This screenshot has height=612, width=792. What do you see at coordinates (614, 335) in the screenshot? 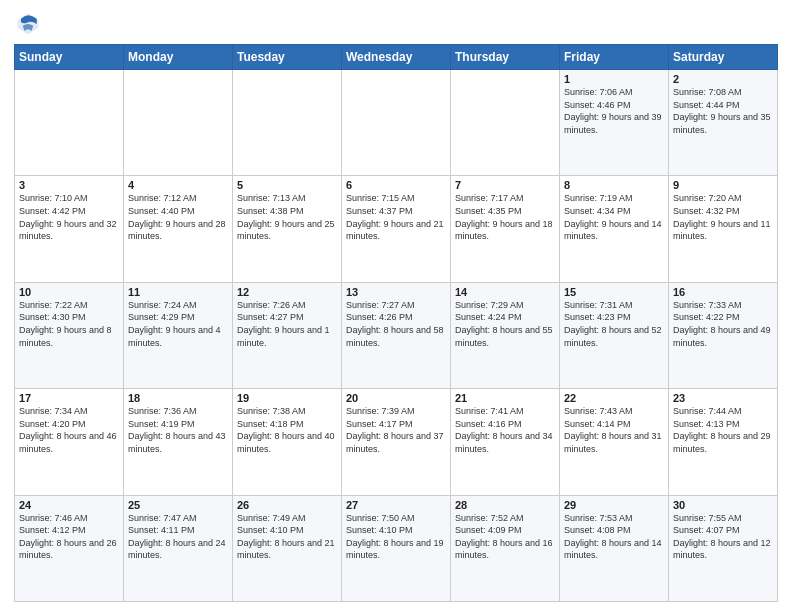
I see `calendar-cell: 15Sunrise: 7:31 AM Sunset: 4:23 PM Dayli…` at bounding box center [614, 335].